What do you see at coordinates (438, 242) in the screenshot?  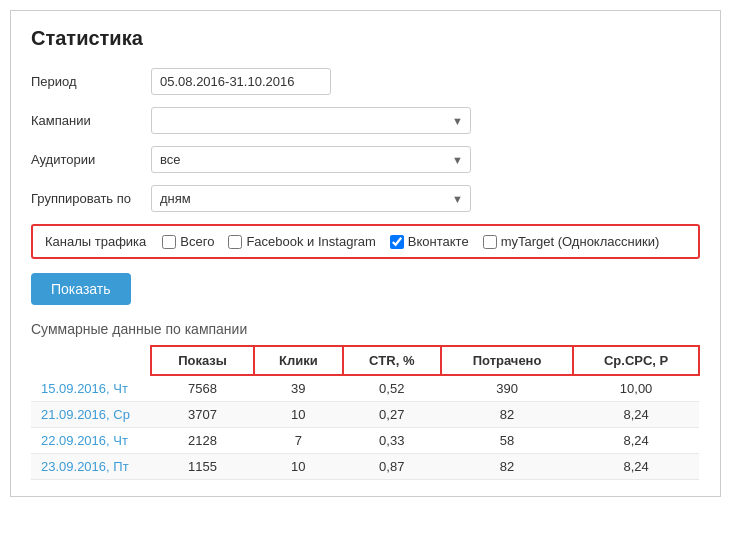 I see `channel-vk-label: Вконтакте` at bounding box center [438, 242].